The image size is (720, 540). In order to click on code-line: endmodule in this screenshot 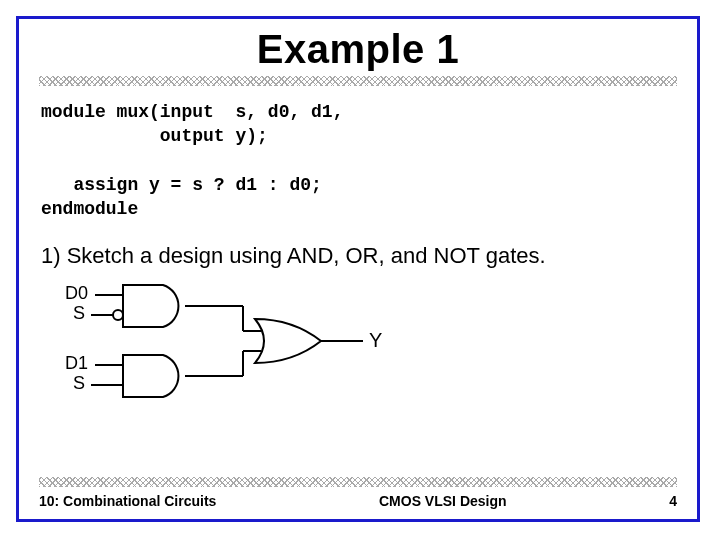, I will do `click(90, 209)`.